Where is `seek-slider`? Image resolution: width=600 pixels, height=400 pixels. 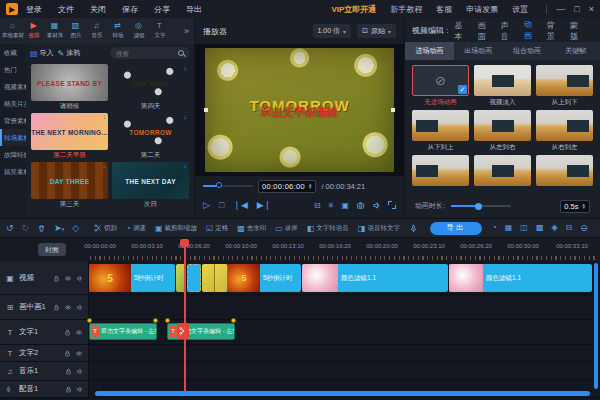
seek-slider is located at coordinates (228, 186).